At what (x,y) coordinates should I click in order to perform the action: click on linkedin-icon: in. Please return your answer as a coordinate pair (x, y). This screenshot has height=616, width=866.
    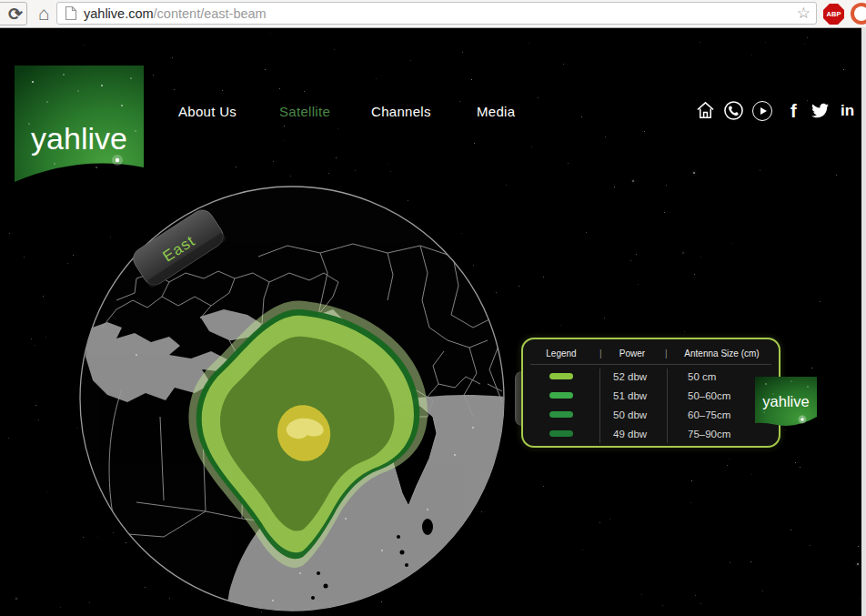
    Looking at the image, I should click on (848, 111).